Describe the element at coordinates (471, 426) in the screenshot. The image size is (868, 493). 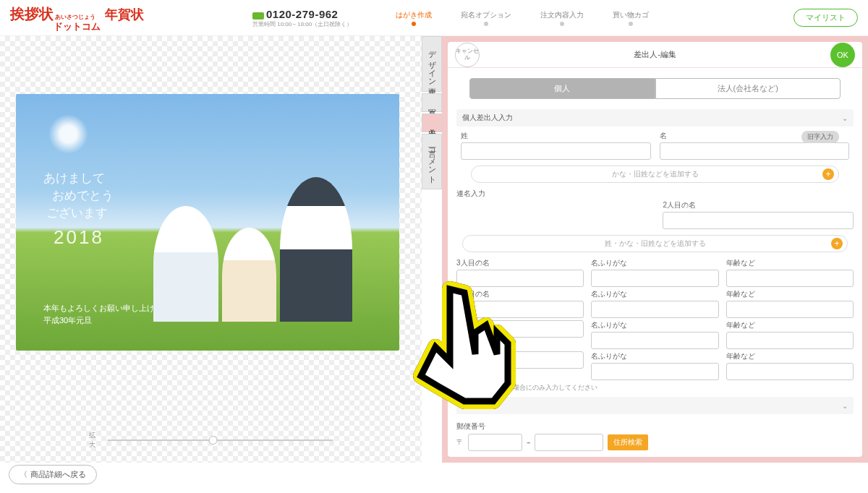
I see `label-zip: 郵便番号` at that location.